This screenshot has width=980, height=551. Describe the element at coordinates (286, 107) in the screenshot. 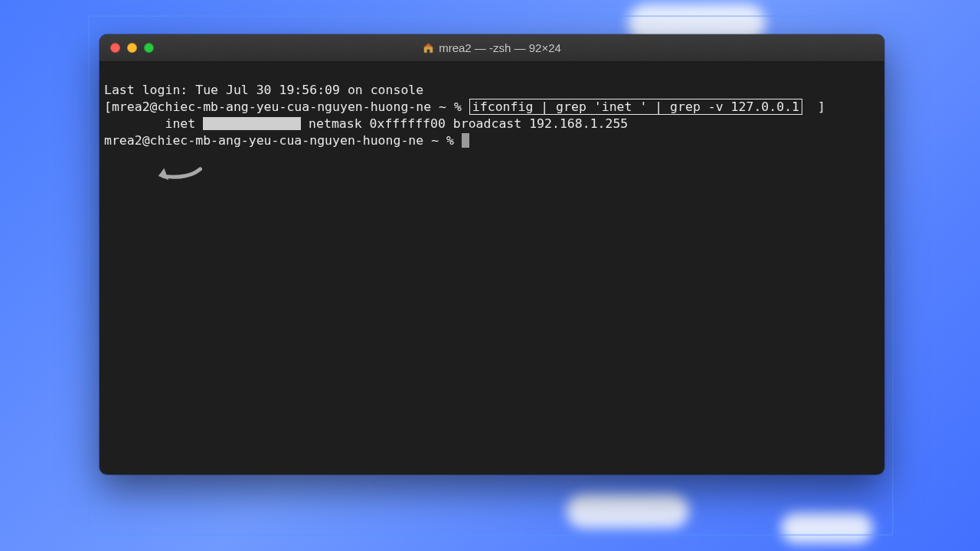

I see `prompt-userhost: mrea2@chiec-mb-ang-yeu-cua-nguyen-huong-…` at that location.